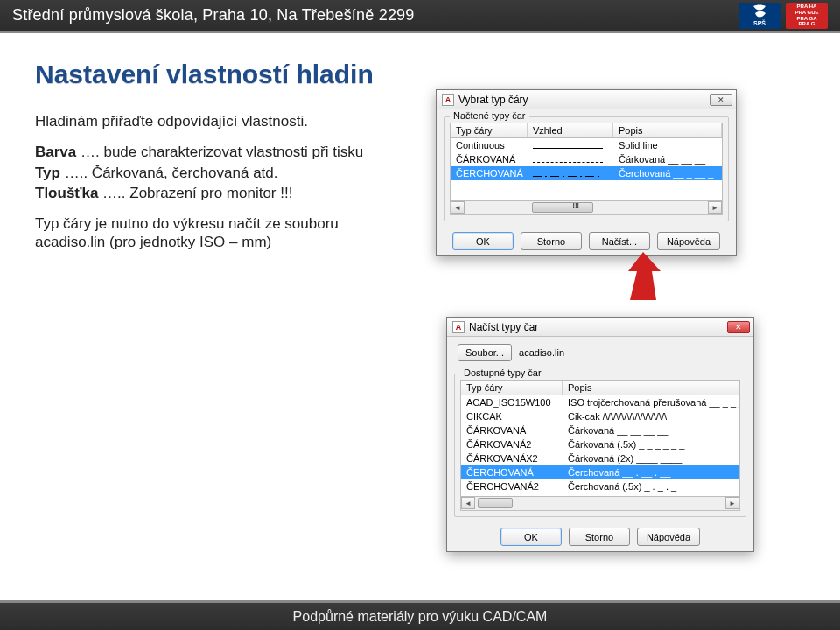  Describe the element at coordinates (651, 458) in the screenshot. I see `cell-desc: Čárkovaná (2x) ____ ____` at that location.